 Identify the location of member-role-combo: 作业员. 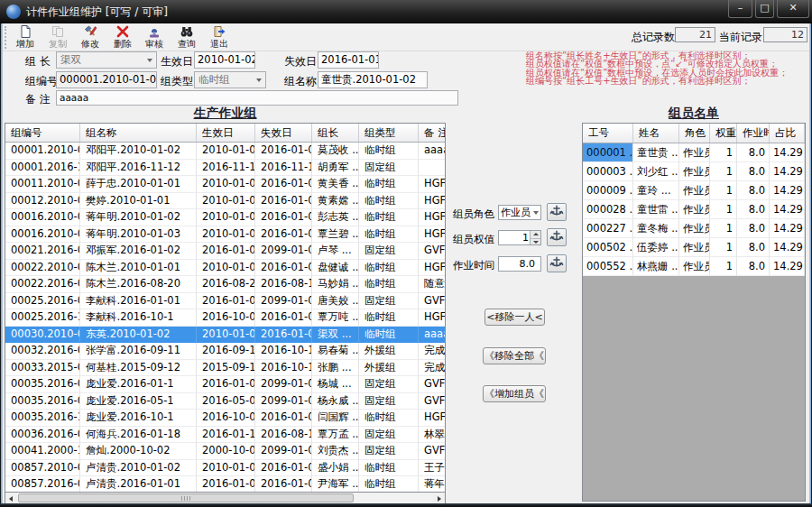
(520, 213).